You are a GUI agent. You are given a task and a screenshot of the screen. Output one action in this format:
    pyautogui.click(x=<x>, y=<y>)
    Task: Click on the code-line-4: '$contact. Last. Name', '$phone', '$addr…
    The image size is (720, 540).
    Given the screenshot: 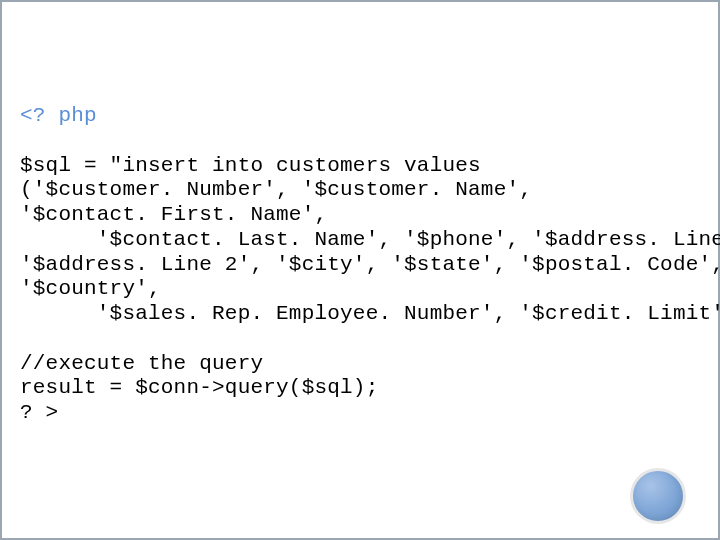 What is the action you would take?
    pyautogui.click(x=408, y=240)
    